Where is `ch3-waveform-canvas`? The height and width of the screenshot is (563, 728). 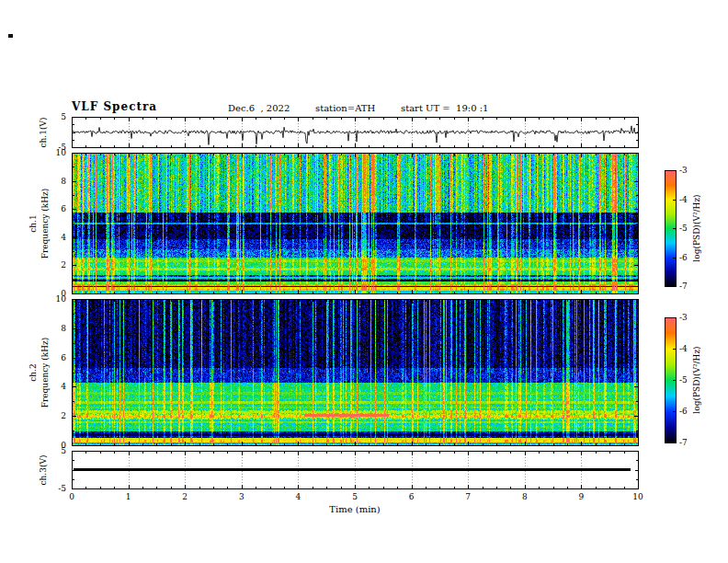
ch3-waveform-canvas is located at coordinates (355, 470).